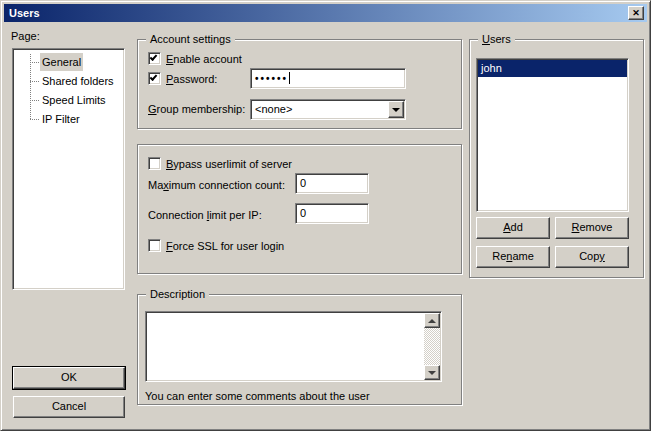  Describe the element at coordinates (69, 407) in the screenshot. I see `cancel-button: Cancel` at that location.